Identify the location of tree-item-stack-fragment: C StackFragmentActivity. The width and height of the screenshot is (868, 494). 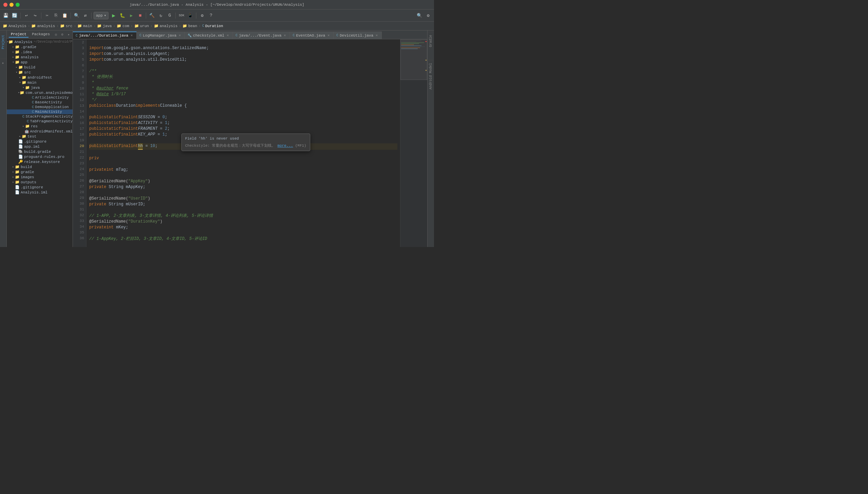
(40, 117).